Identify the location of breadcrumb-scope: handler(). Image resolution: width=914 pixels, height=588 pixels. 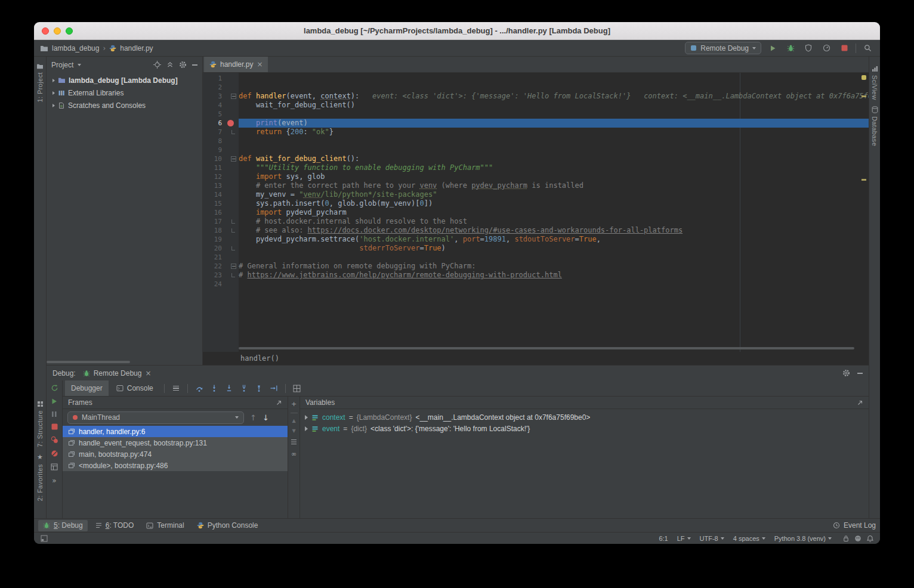
(260, 358).